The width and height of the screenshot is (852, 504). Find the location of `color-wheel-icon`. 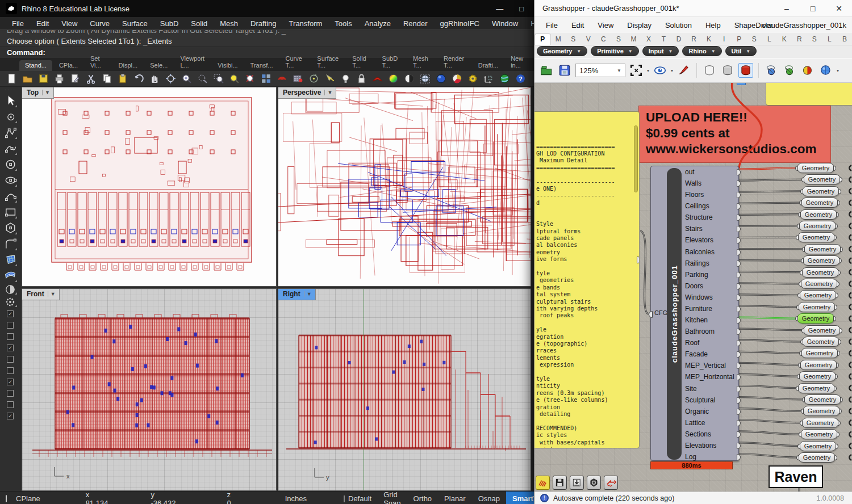

color-wheel-icon is located at coordinates (393, 79).